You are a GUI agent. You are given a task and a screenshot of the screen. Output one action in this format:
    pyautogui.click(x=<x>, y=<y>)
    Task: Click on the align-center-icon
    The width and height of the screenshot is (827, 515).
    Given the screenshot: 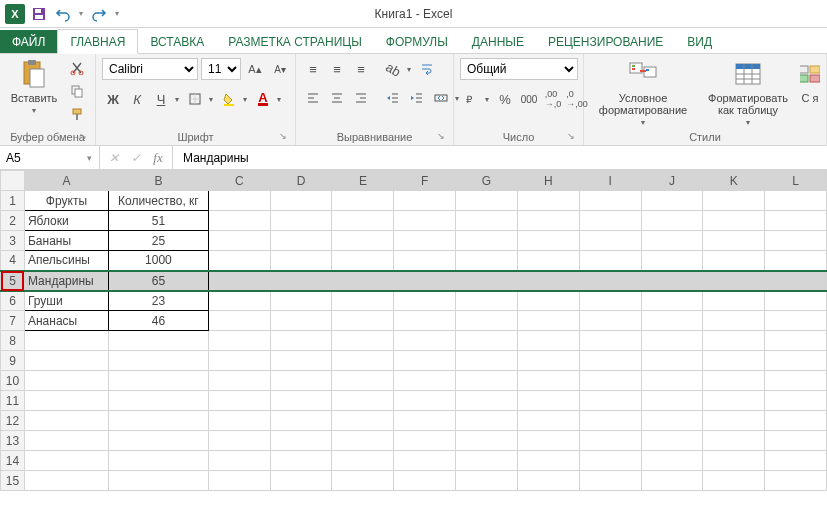 What is the action you would take?
    pyautogui.click(x=337, y=98)
    